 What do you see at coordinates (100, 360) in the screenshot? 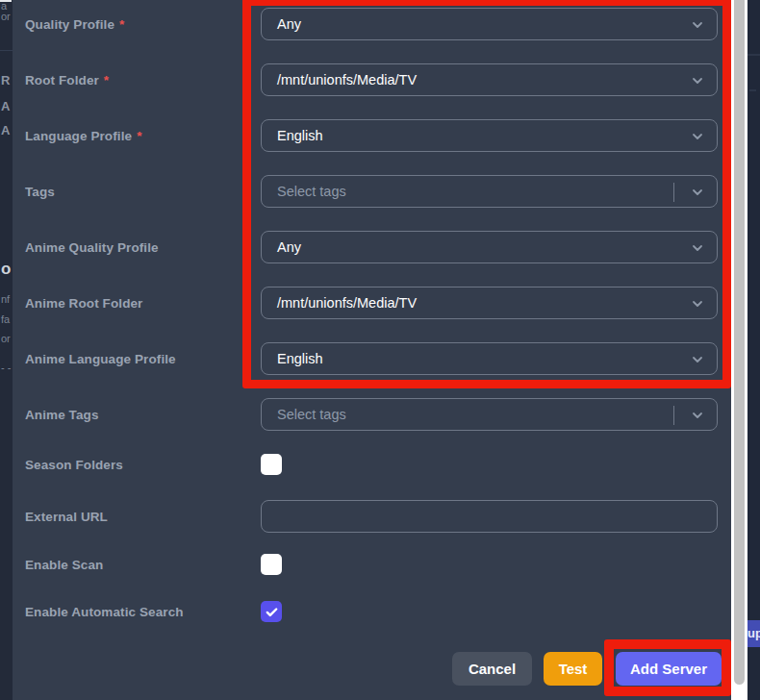
I see `anime-language-profile-label: Anime Language Profile` at bounding box center [100, 360].